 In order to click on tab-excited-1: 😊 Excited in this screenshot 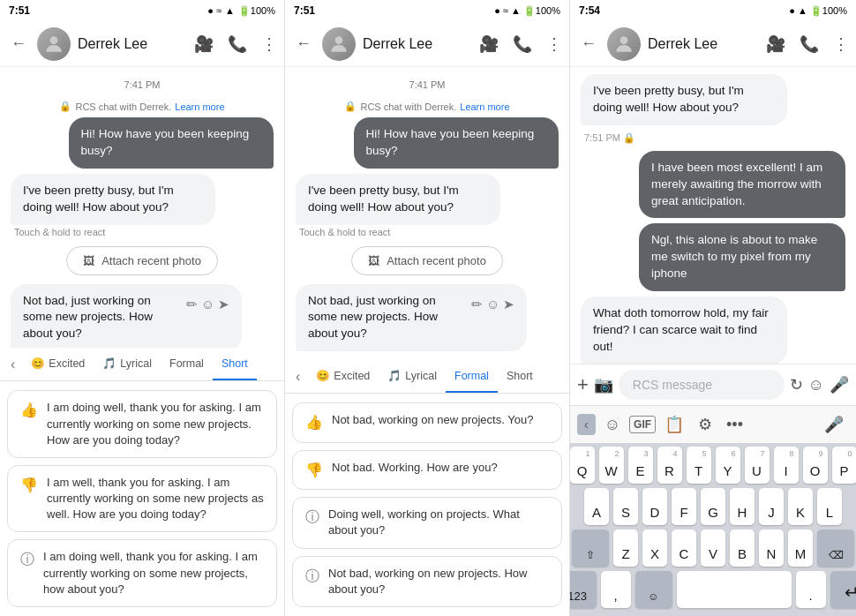, I will do `click(58, 364)`.